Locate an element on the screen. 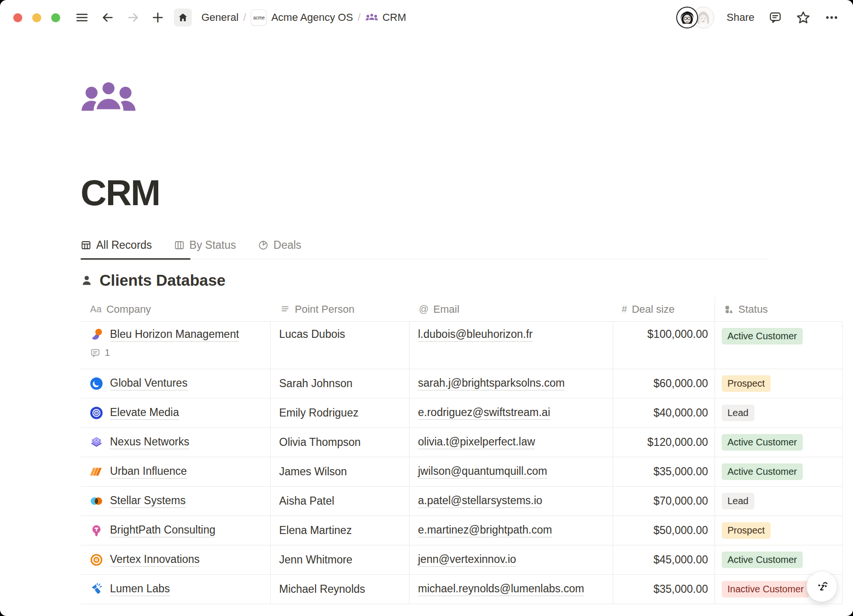 The image size is (853, 616). cell-email: jenn@vertexinnov.io is located at coordinates (511, 560).